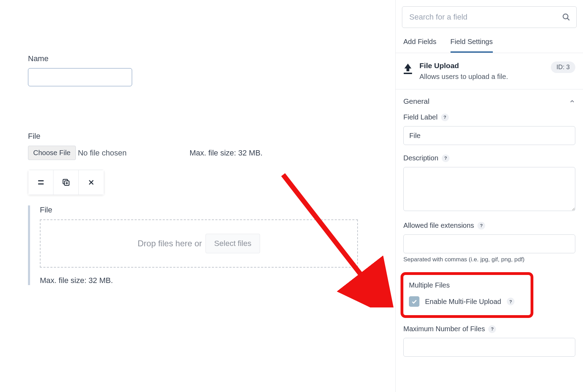  Describe the element at coordinates (408, 69) in the screenshot. I see `upload-icon` at that location.